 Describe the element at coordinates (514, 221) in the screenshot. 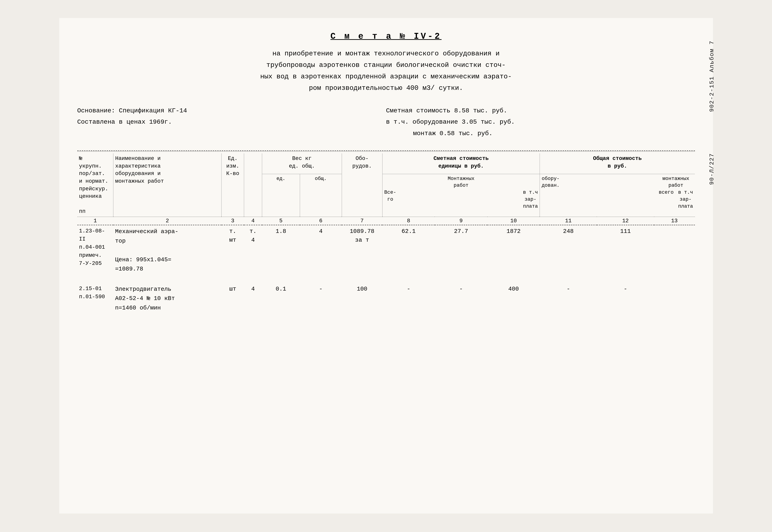

I see `col-num-10: 10` at that location.